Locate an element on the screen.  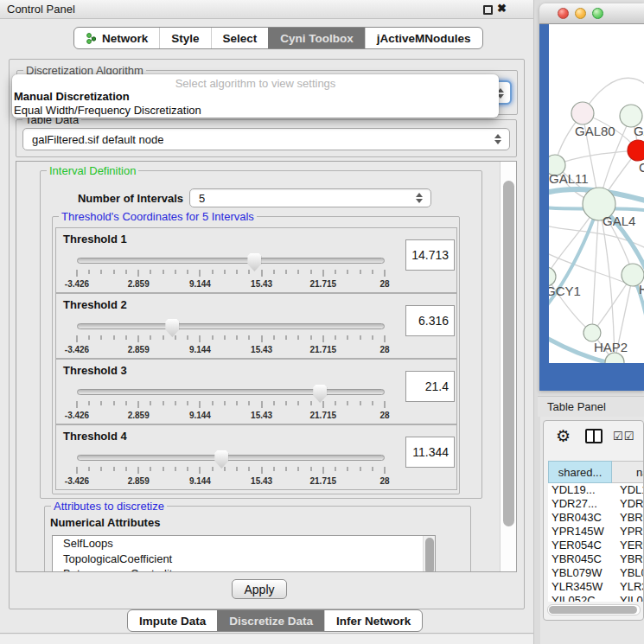
threshold-1-box: Threshold 1-3.4262.8599.14415.4321.71528… is located at coordinates (256, 260).